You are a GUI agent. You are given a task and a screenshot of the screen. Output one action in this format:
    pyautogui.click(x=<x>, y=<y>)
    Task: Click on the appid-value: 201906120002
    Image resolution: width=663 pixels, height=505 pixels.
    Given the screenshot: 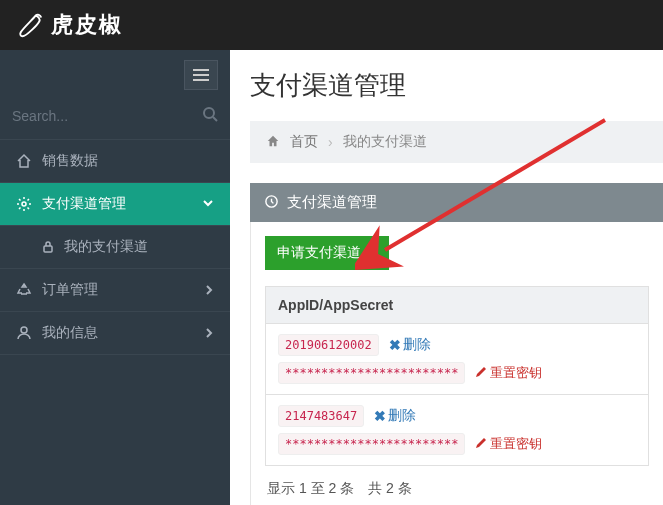 What is the action you would take?
    pyautogui.click(x=328, y=345)
    